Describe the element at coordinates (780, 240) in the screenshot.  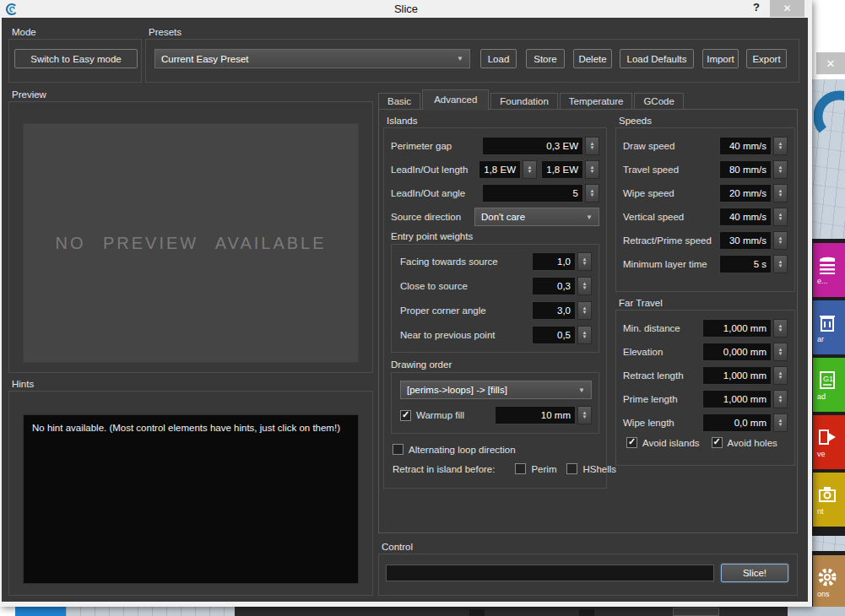
I see `retract-prime-speed-spinner: ▲▼` at that location.